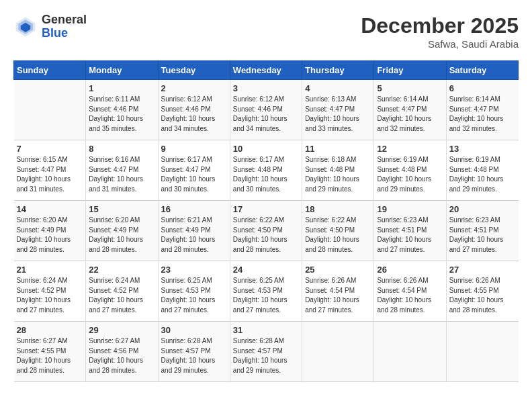 Image resolution: width=532 pixels, height=411 pixels. What do you see at coordinates (339, 71) in the screenshot?
I see `col-header-thursday: Thursday` at bounding box center [339, 71].